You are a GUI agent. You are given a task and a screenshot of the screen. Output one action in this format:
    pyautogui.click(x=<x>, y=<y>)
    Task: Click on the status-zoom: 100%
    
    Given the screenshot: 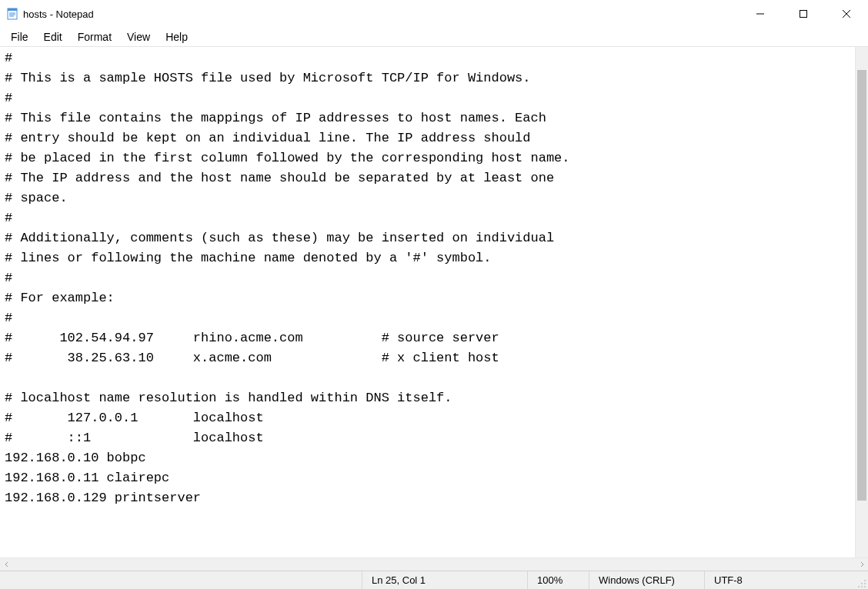 What is the action you would take?
    pyautogui.click(x=558, y=580)
    